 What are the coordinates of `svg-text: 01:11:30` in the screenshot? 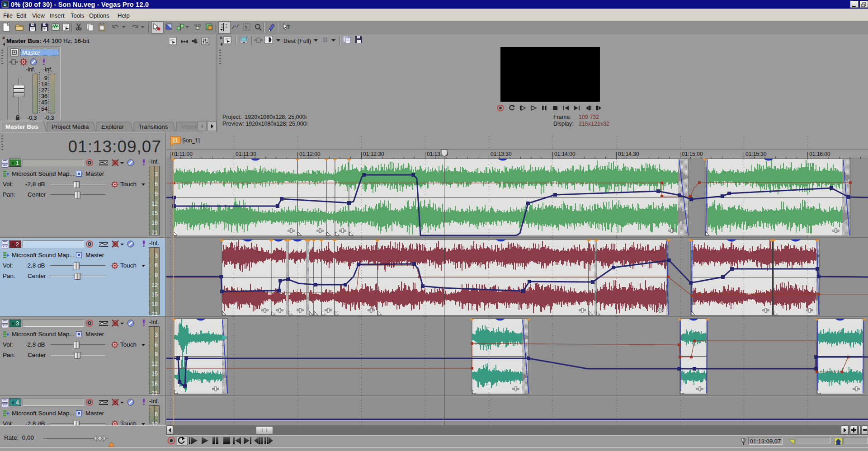 It's located at (246, 154).